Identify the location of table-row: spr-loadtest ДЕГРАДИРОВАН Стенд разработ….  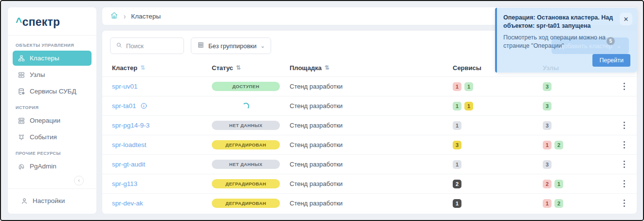
(369, 145).